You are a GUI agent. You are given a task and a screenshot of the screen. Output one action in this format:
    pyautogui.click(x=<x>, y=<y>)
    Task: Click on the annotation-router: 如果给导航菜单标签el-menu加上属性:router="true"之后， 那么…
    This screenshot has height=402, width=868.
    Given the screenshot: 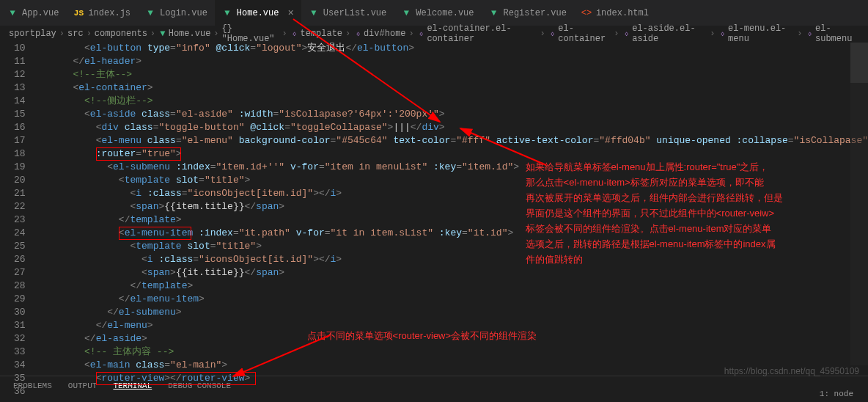 What is the action you would take?
    pyautogui.click(x=687, y=213)
    